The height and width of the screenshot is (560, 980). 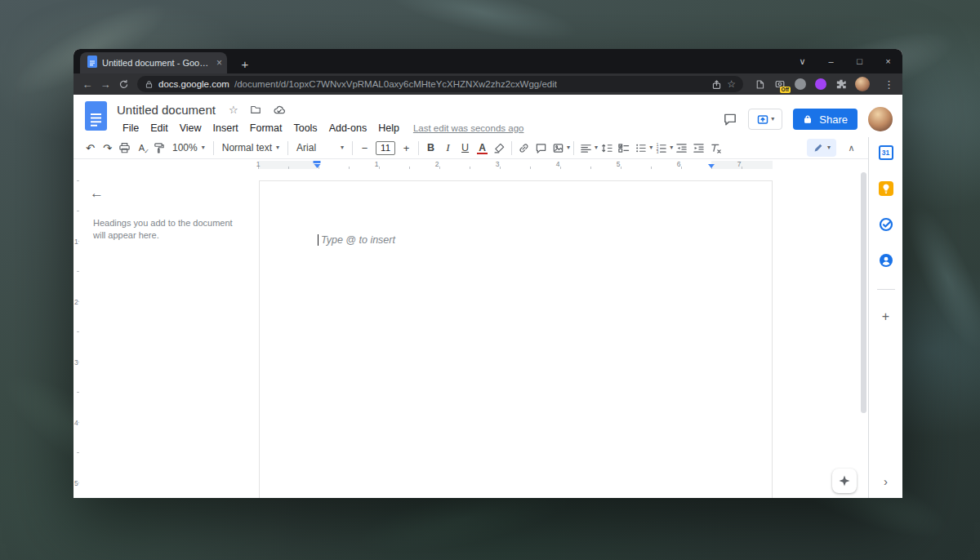 What do you see at coordinates (159, 128) in the screenshot?
I see `menu-edit: Edit` at bounding box center [159, 128].